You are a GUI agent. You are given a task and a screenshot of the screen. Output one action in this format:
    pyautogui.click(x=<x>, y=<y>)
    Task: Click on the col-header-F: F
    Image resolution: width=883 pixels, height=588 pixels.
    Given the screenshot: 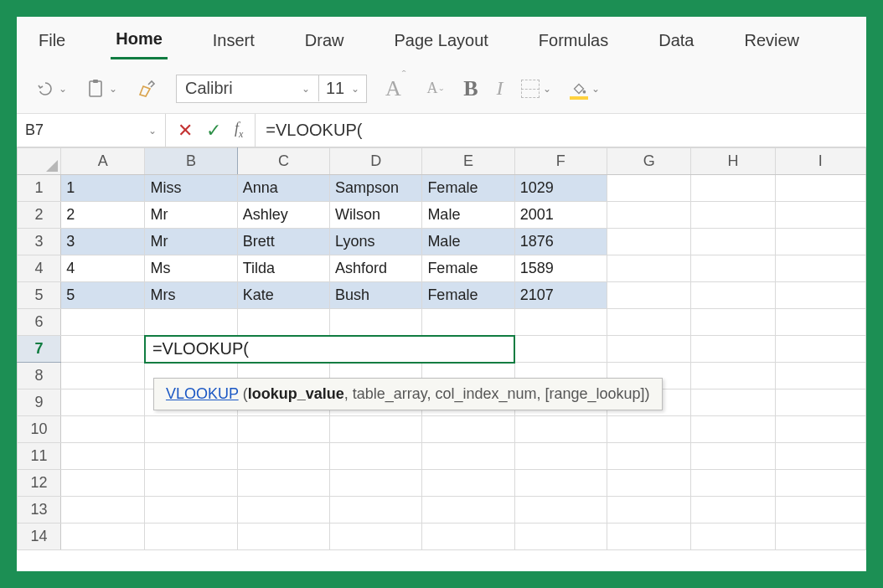 What is the action you would take?
    pyautogui.click(x=560, y=162)
    